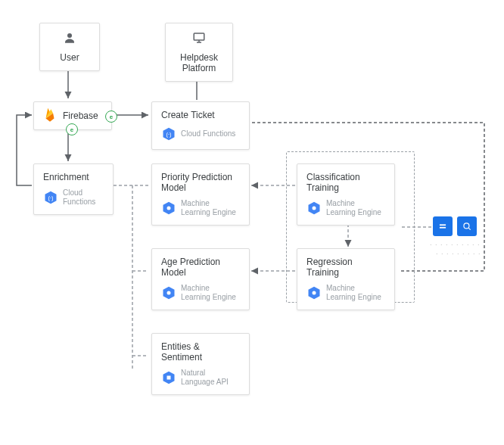 Image resolution: width=504 pixels, height=445 pixels. Describe the element at coordinates (201, 194) in the screenshot. I see `node-priority-model: Priority Prediction Model Machine Learni…` at that location.